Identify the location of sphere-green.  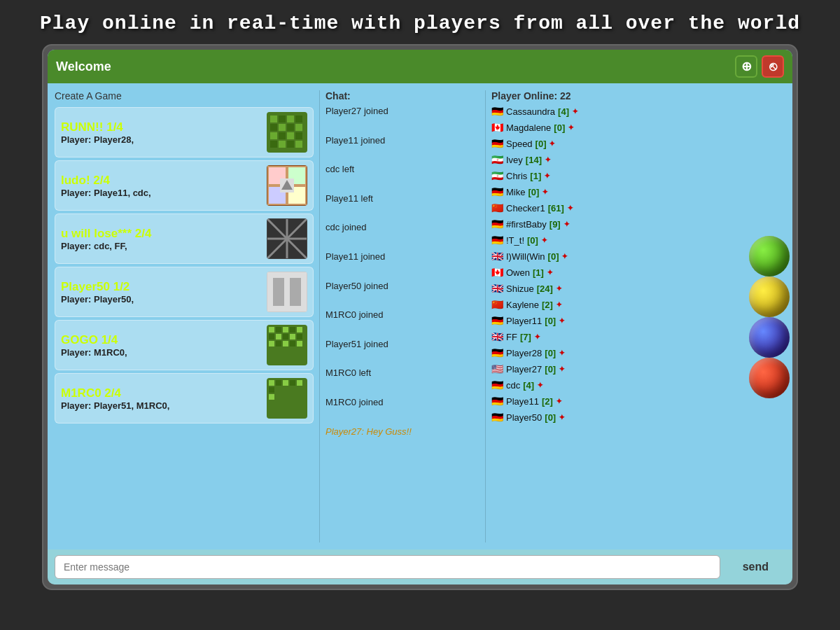
(769, 256).